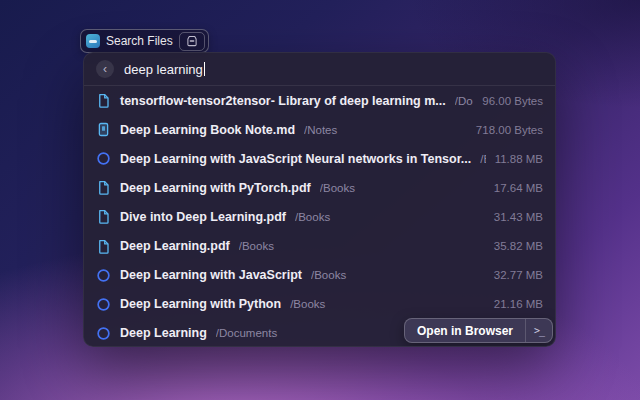  What do you see at coordinates (140, 41) in the screenshot?
I see `search-files-label: Search Files` at bounding box center [140, 41].